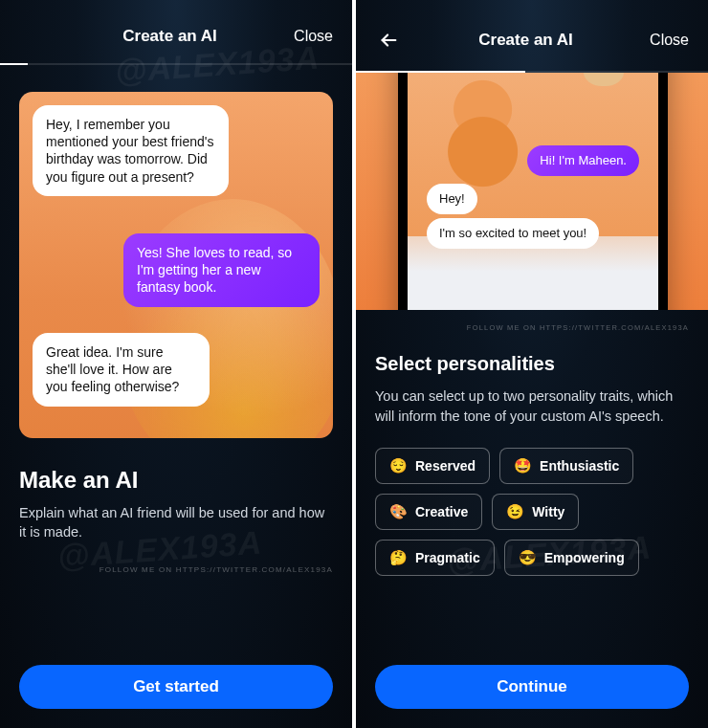 Image resolution: width=708 pixels, height=728 pixels. What do you see at coordinates (222, 270) in the screenshot?
I see `chat-bubble-outgoing: Yes! She loves to read, so I'm getting h…` at bounding box center [222, 270].